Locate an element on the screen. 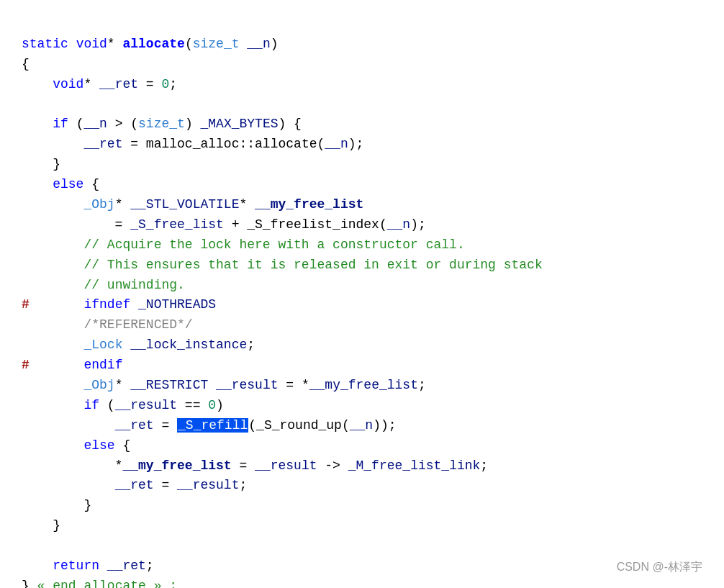 The width and height of the screenshot is (724, 588). line-10: = _S_free_list + _S_freelist_index(__n); is located at coordinates (224, 225).